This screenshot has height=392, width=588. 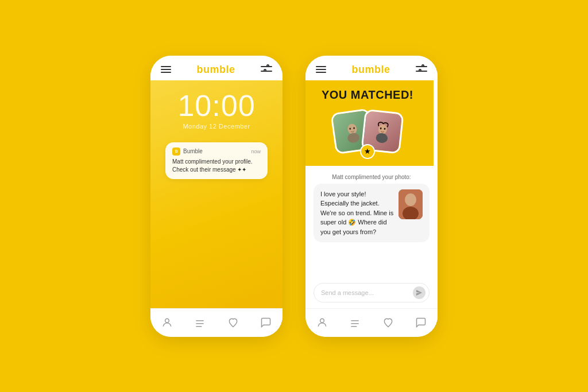 I want to click on match-banner: YOU MATCHED! ★, so click(x=370, y=123).